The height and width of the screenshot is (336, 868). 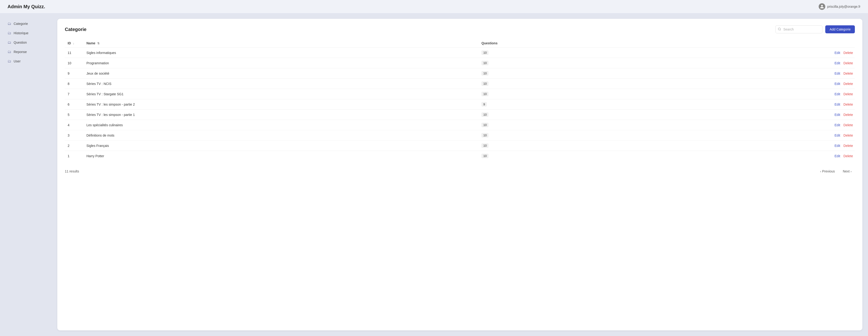 What do you see at coordinates (460, 94) in the screenshot?
I see `table-row: 7 Séries TV : Stargate SG1 10 Edit Delet…` at bounding box center [460, 94].